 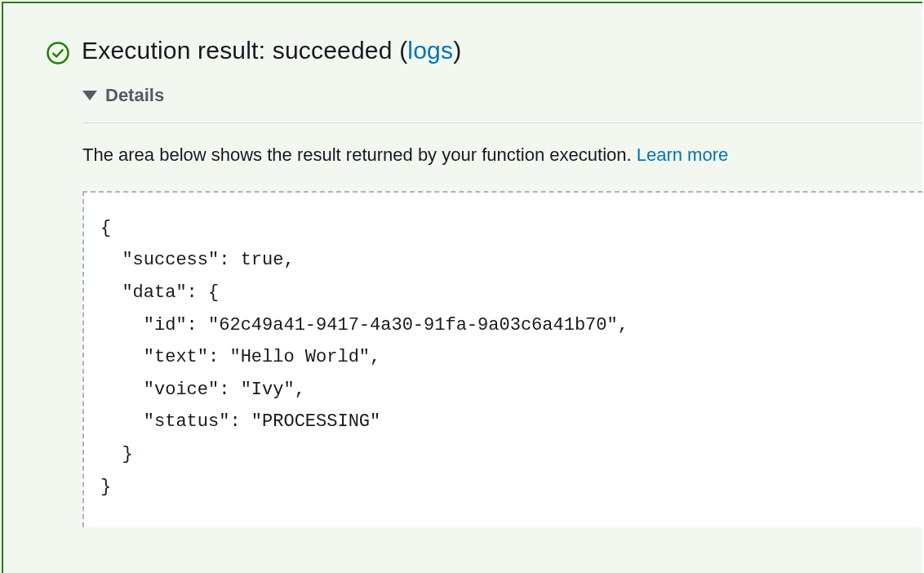 What do you see at coordinates (457, 51) in the screenshot?
I see `title-suffix: )` at bounding box center [457, 51].